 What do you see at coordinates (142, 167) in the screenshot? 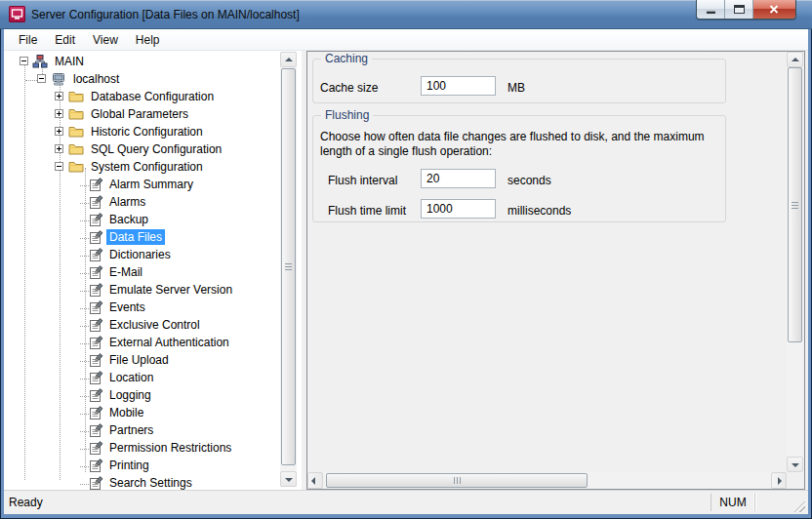
I see `tree-item: System Configuration` at bounding box center [142, 167].